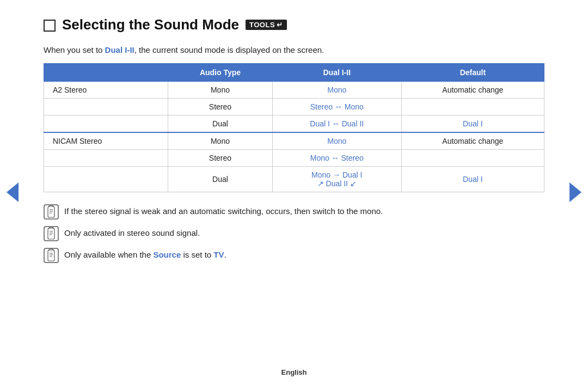 The height and width of the screenshot is (384, 588). I want to click on cell-group: A2 Stereo, so click(106, 90).